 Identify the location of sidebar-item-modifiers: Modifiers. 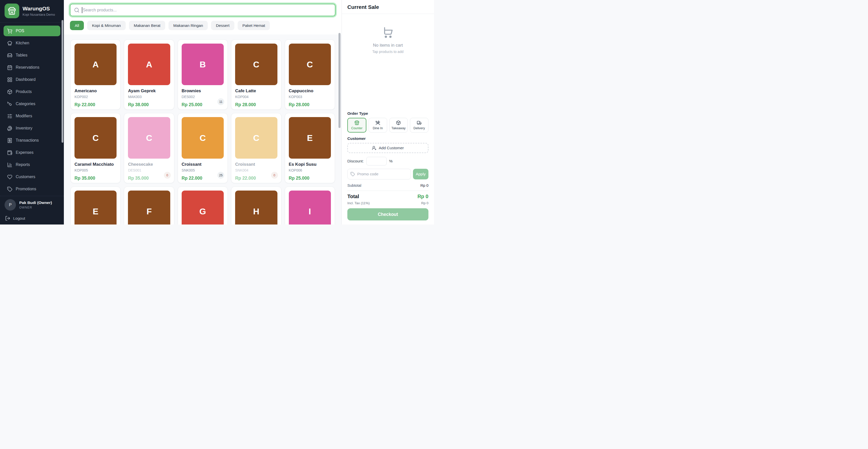
(32, 116).